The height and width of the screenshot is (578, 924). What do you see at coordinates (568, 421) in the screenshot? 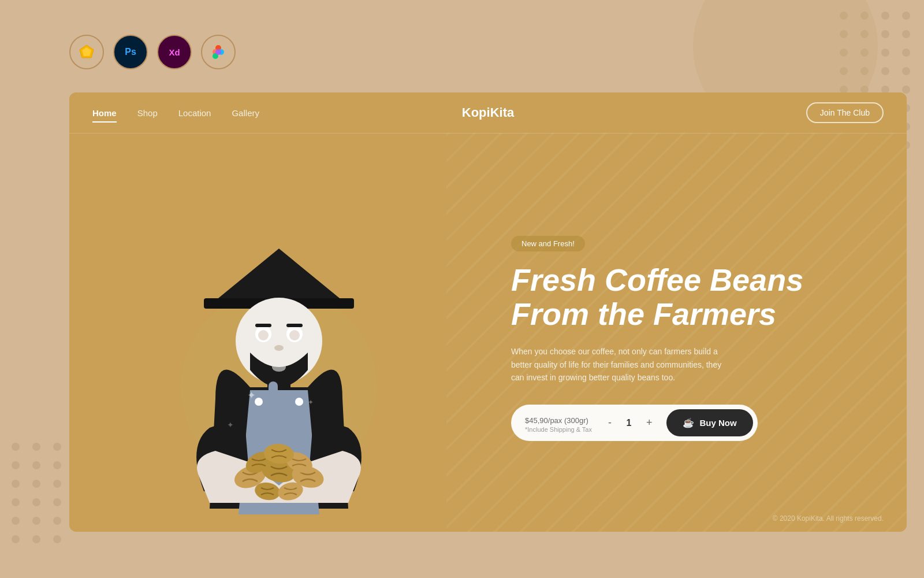
I see `price-unit: /pax (300gr)` at bounding box center [568, 421].